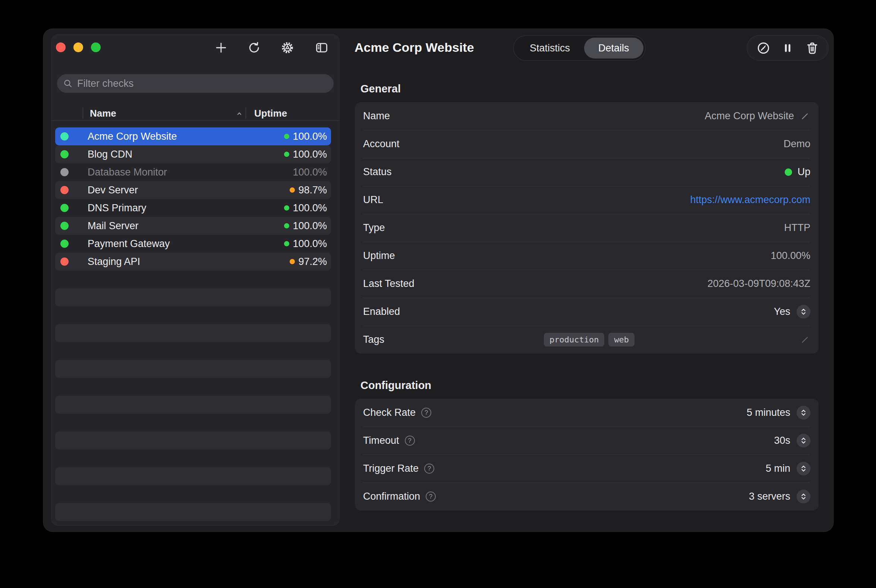 The width and height of the screenshot is (876, 588). What do you see at coordinates (805, 116) in the screenshot?
I see `edit-pencil-icon` at bounding box center [805, 116].